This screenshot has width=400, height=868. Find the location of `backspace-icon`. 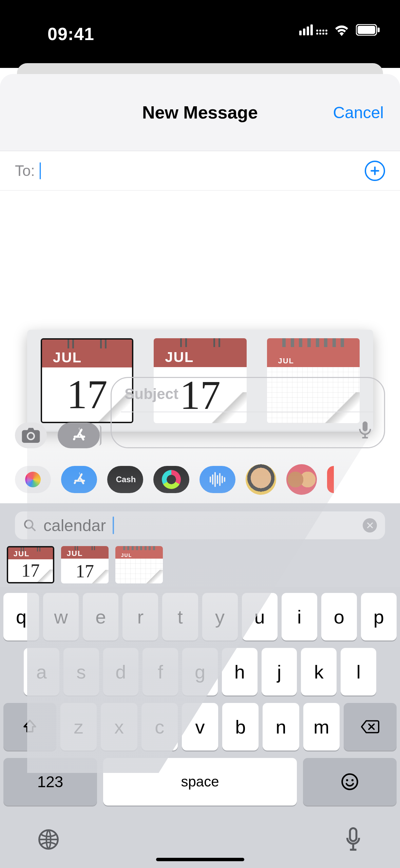

backspace-icon is located at coordinates (370, 727).